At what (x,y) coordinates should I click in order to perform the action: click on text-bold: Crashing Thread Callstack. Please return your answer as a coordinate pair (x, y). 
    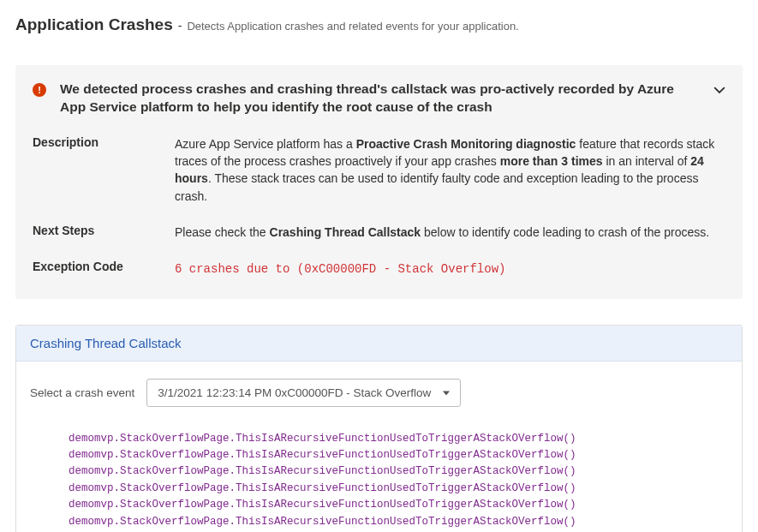
    Looking at the image, I should click on (346, 232).